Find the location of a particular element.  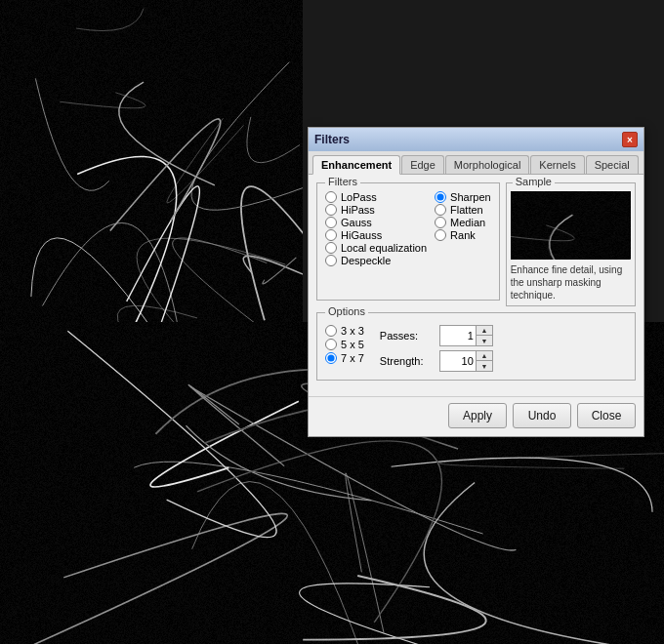

filter-sharpen: Sharpen is located at coordinates (463, 197).